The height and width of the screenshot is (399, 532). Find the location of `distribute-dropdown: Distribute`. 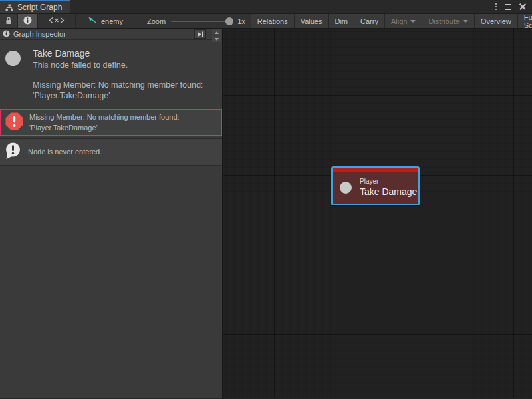

distribute-dropdown: Distribute is located at coordinates (448, 21).